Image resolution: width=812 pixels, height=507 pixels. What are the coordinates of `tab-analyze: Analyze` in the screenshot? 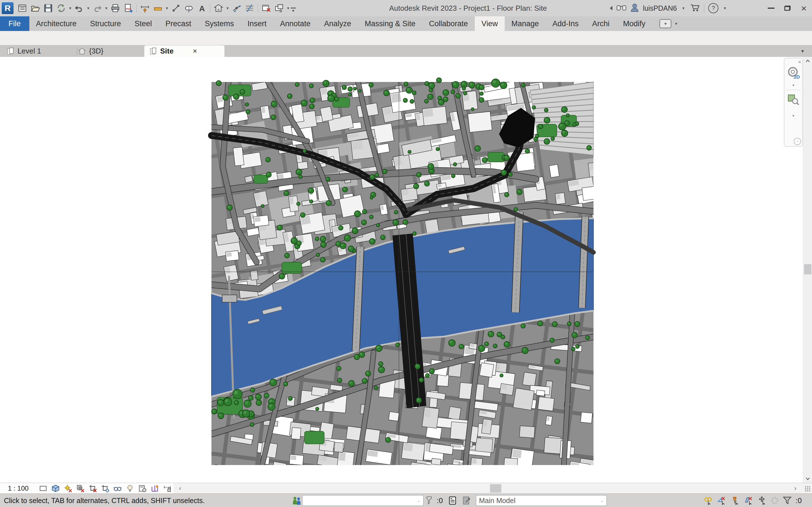 It's located at (338, 23).